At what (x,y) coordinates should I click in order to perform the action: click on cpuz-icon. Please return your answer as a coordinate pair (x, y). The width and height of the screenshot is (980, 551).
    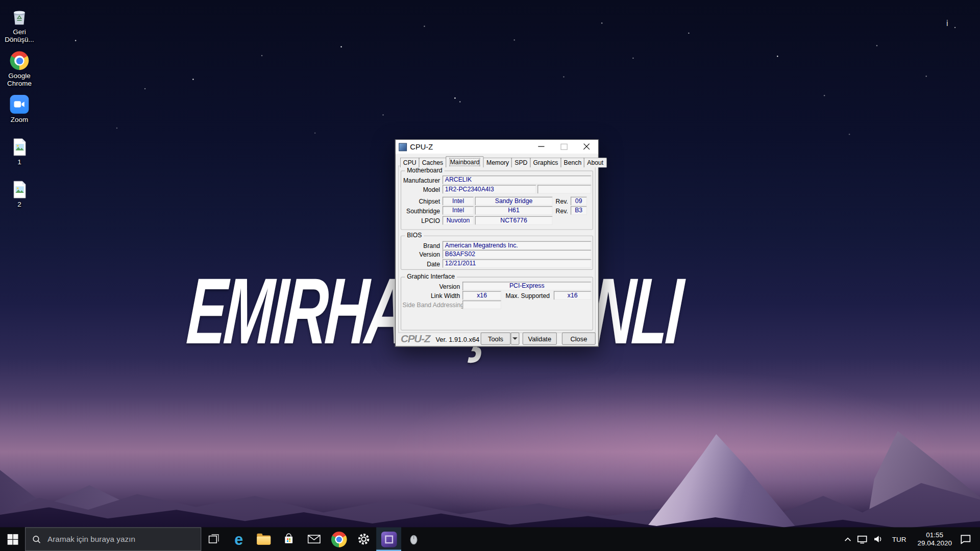
    Looking at the image, I should click on (389, 539).